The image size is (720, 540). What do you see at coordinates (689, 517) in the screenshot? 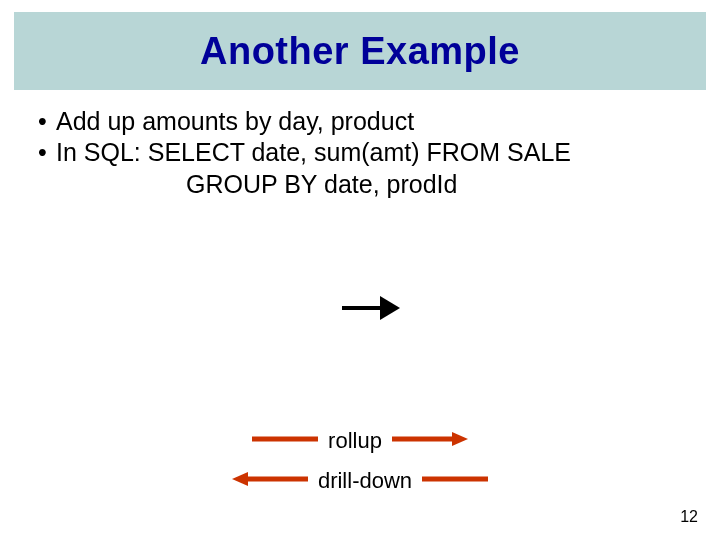
I see `page-number: 12` at bounding box center [689, 517].